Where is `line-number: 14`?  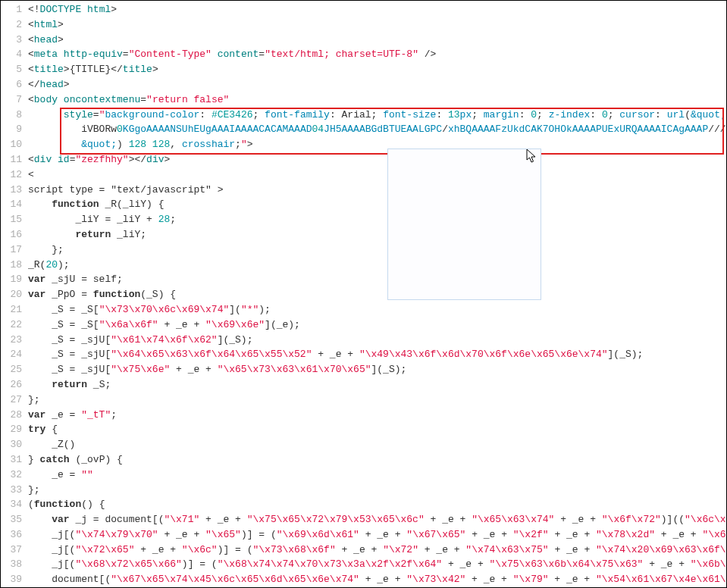
line-number: 14 is located at coordinates (11, 205).